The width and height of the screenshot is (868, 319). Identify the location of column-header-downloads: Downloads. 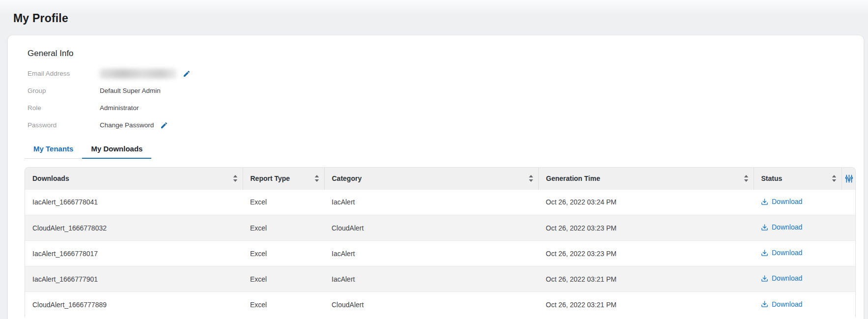
(134, 178).